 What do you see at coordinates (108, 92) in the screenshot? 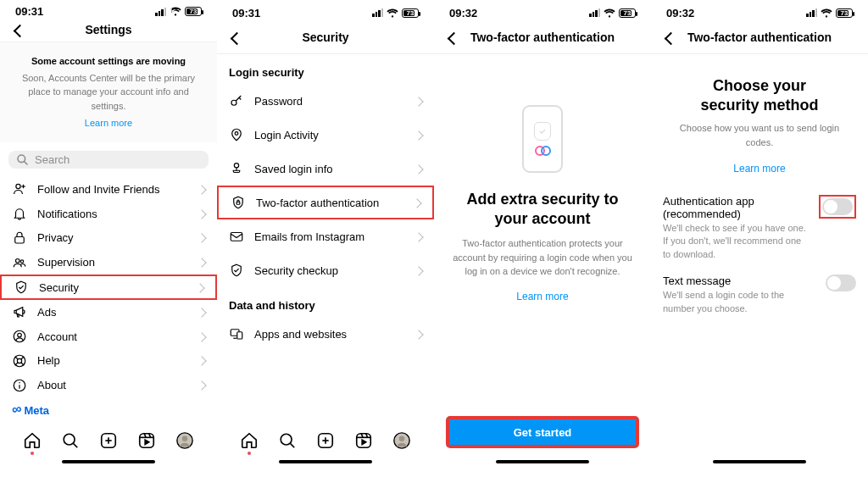
I see `banner-body: Soon, Accounts Center will be the primar…` at bounding box center [108, 92].